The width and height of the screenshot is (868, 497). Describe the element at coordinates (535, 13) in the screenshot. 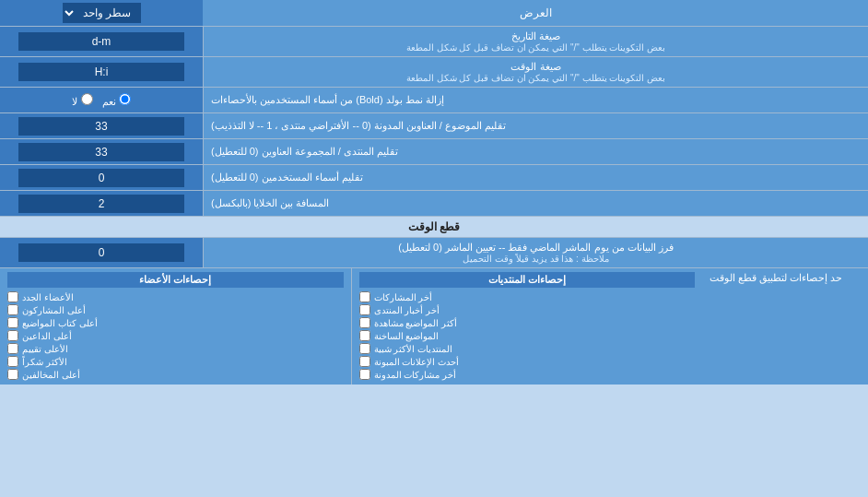

I see `header-label: العرض` at that location.